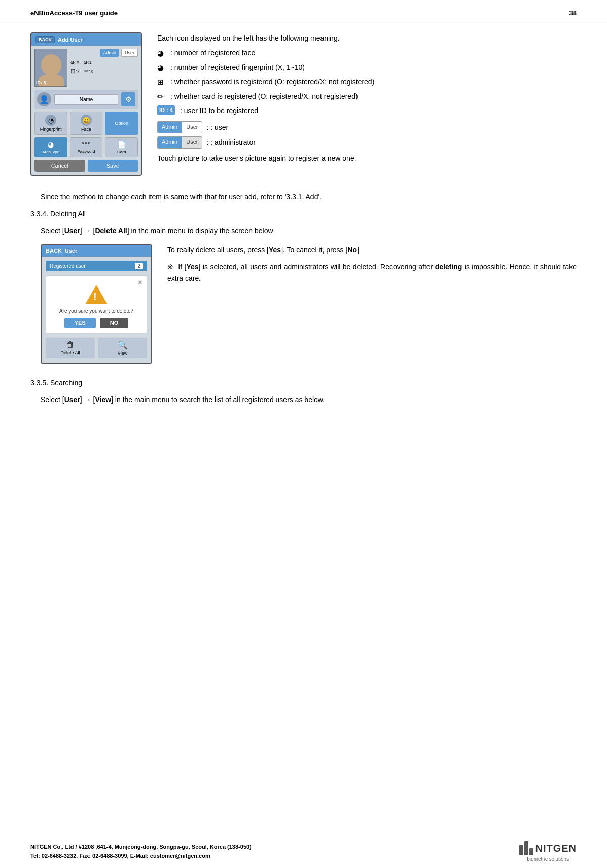  Describe the element at coordinates (68, 266) in the screenshot. I see `registered-user-label: Registered user` at that location.